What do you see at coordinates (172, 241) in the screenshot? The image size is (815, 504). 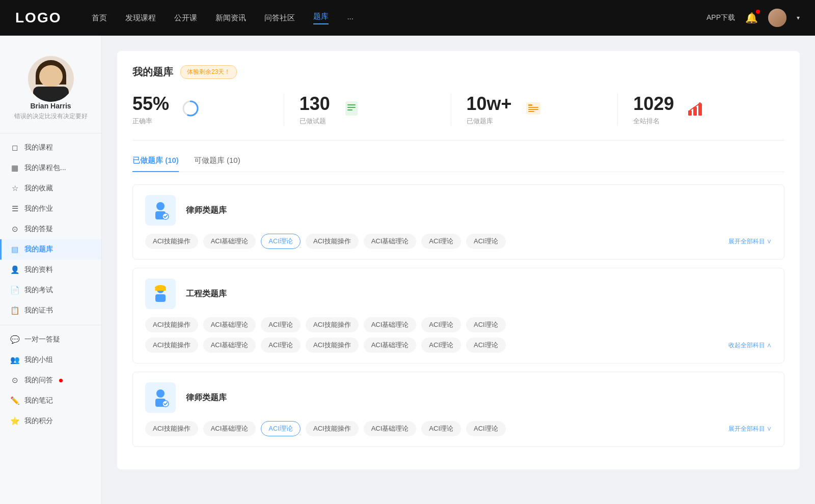 I see `bank-1-tag-0: ACI技能操作` at bounding box center [172, 241].